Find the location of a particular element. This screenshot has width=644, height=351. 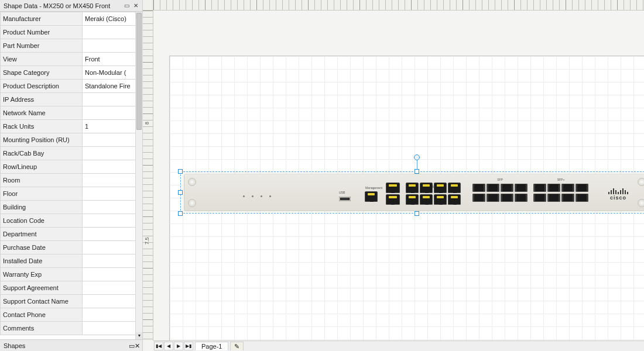

nav-prev-button: ◀ is located at coordinates (169, 346).